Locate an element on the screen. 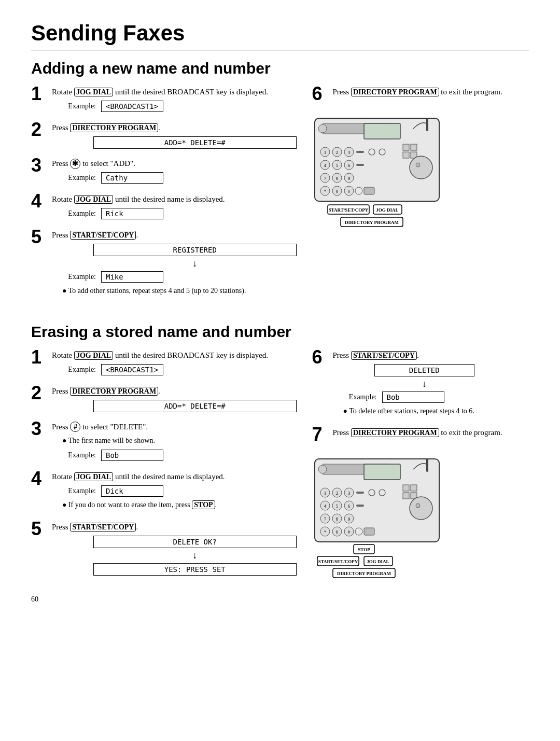 The image size is (560, 741). erase-step-number-7: 7 is located at coordinates (323, 435).